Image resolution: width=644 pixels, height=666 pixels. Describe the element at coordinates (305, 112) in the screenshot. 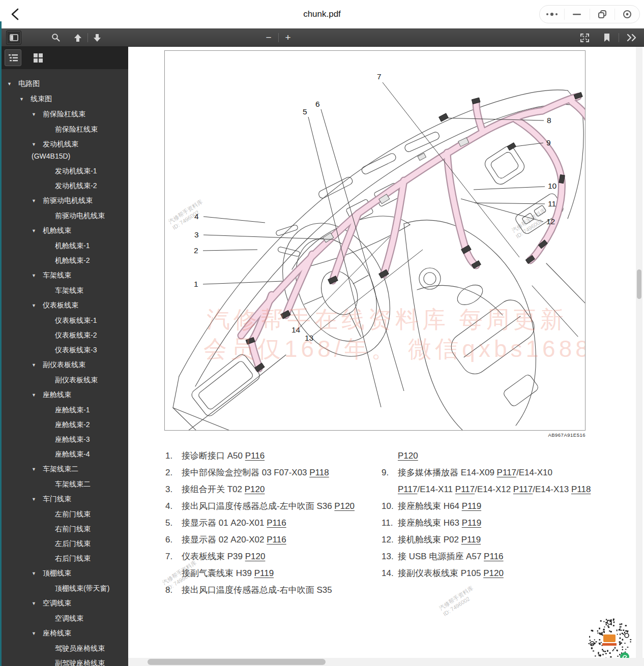

I see `callout-number: 5` at that location.